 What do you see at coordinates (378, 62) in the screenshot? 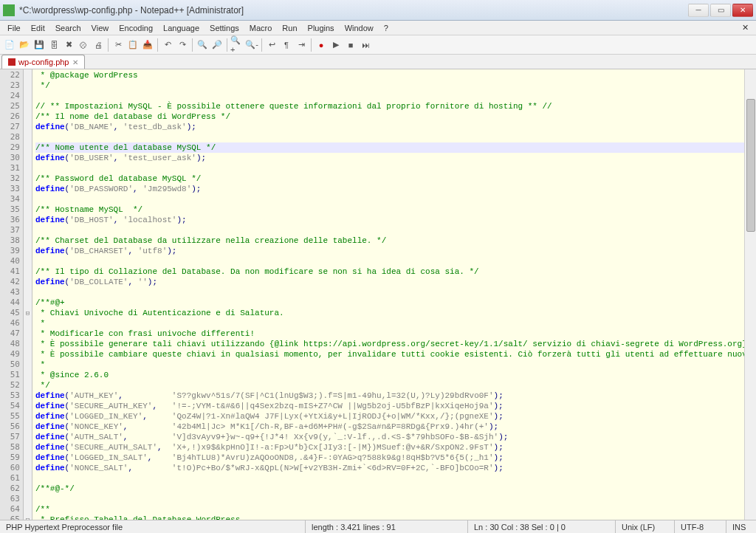
I see `tabbar: wp-config.php ✕` at bounding box center [378, 62].